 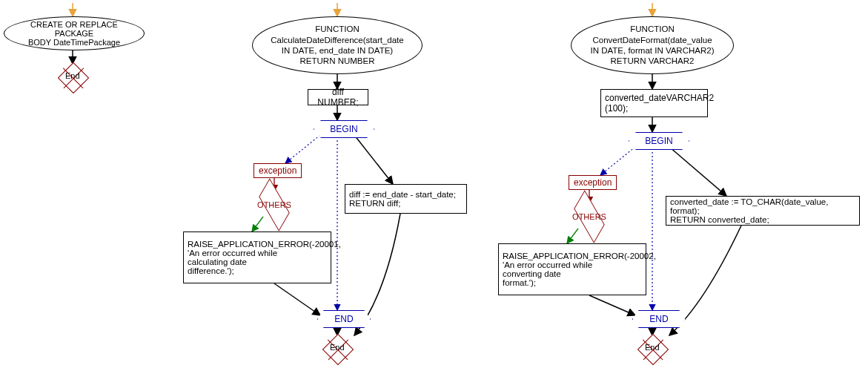 I want to click on f2-raise-node: RAISE_APPLICATION_ERROR(-20002, 'An erro…, so click(x=572, y=269).